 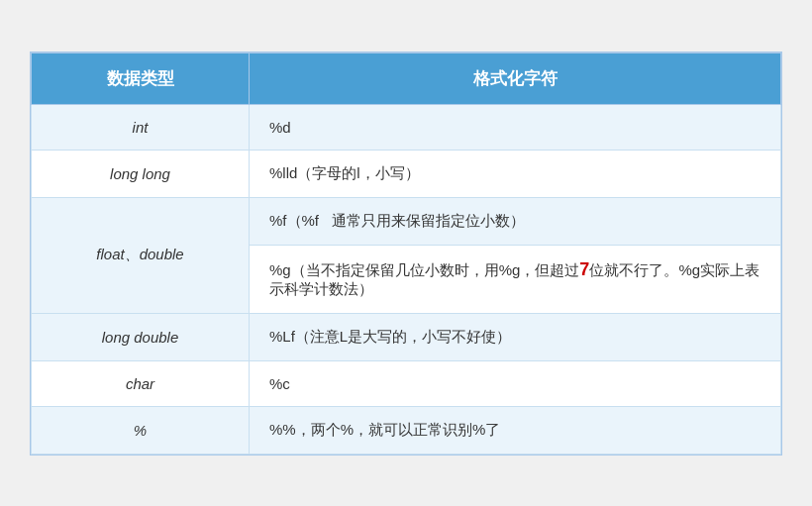 What do you see at coordinates (515, 221) in the screenshot?
I see `format-float-f: %f（%f 通常只用来保留指定位小数）` at bounding box center [515, 221].